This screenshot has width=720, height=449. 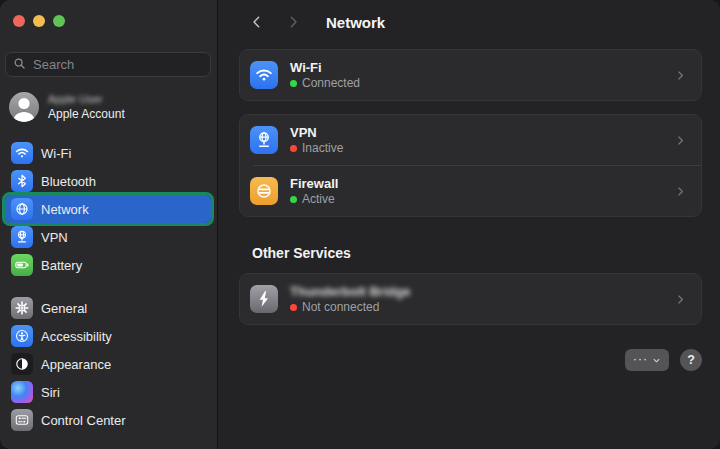 What do you see at coordinates (108, 64) in the screenshot?
I see `search-field` at bounding box center [108, 64].